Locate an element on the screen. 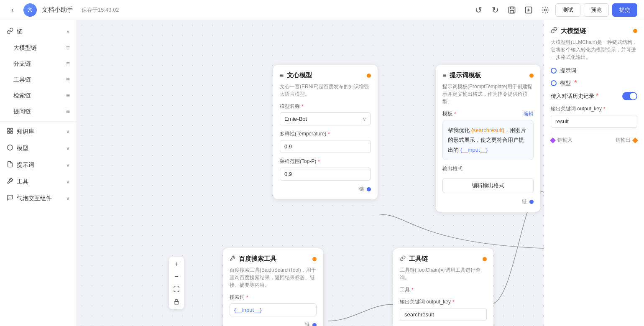 Image resolution: width=644 pixels, height=326 pixels. back-button: ‹ is located at coordinates (13, 10).